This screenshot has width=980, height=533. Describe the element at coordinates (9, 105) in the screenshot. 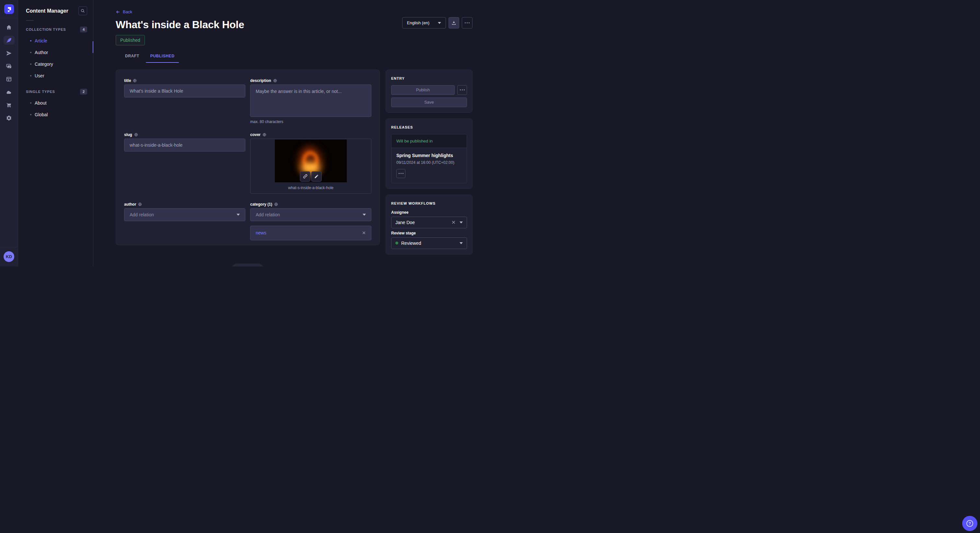

I see `marketplace-icon` at that location.